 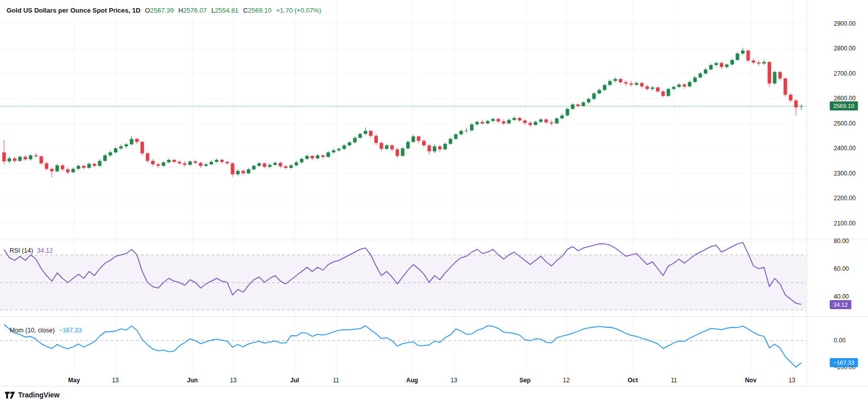 What do you see at coordinates (39, 395) in the screenshot?
I see `tradingview-logo-text: TradingView` at bounding box center [39, 395].